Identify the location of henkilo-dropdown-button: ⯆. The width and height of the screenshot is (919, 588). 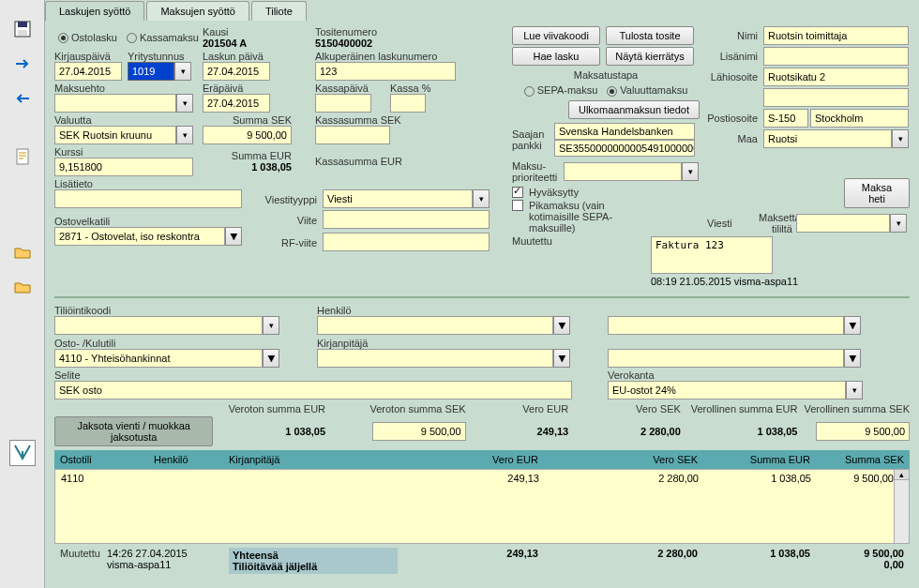
(562, 325).